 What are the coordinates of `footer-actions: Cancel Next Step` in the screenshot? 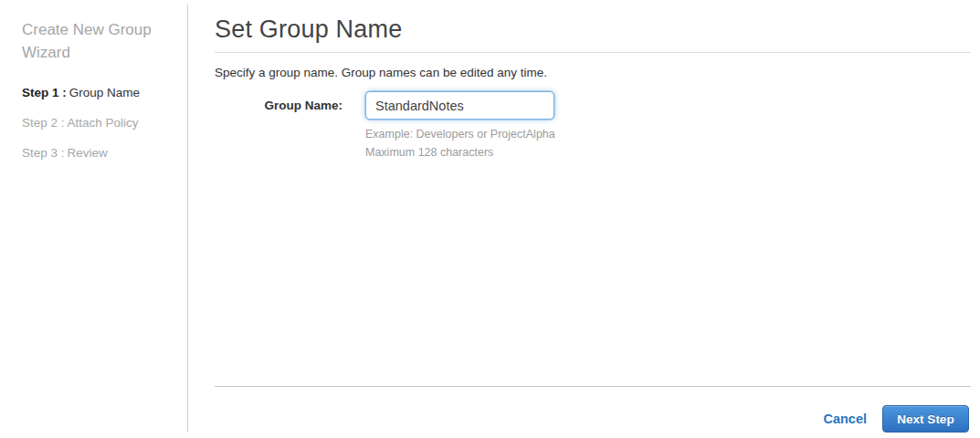 It's located at (896, 419).